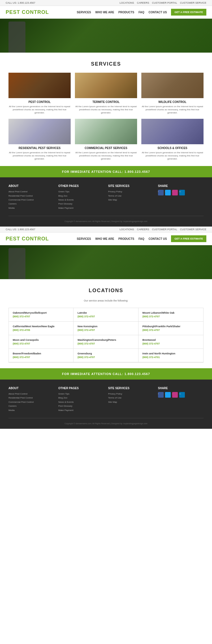 The height and width of the screenshot is (644, 212). I want to click on footer-other-link-2-0: Green Tips, so click(81, 394).